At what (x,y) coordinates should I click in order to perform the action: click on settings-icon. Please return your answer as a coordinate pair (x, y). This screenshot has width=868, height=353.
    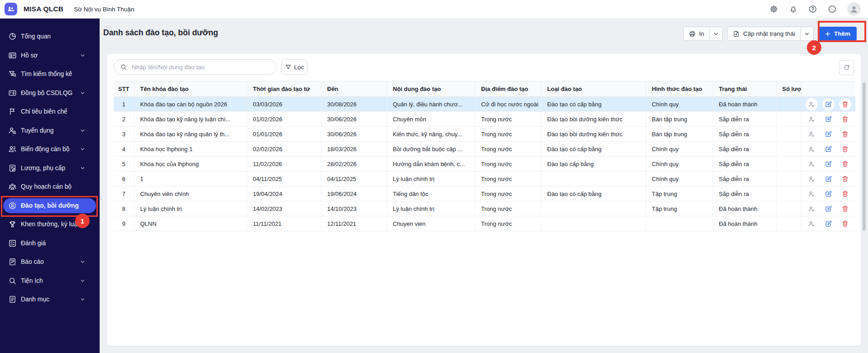
    Looking at the image, I should click on (774, 9).